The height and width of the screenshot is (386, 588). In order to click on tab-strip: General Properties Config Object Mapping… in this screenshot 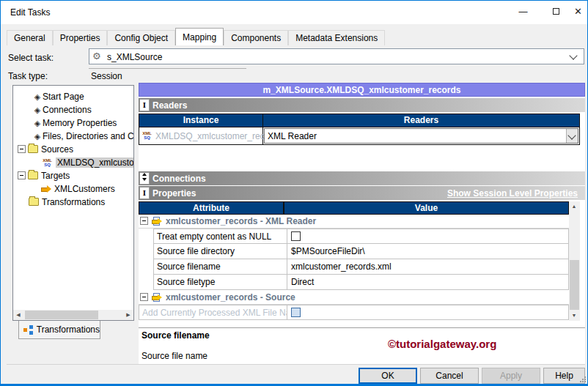, I will do `click(196, 37)`.